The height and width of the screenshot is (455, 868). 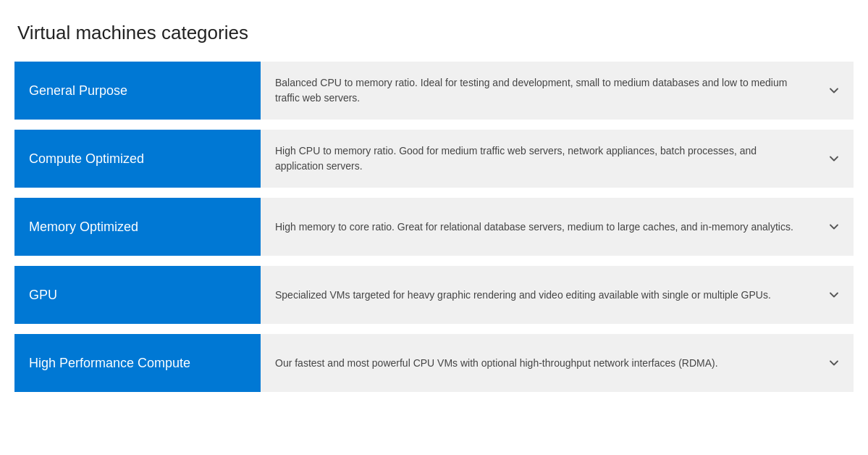 What do you see at coordinates (537, 295) in the screenshot?
I see `category-description-gpu: Specialized VMs targeted for heavy graph…` at bounding box center [537, 295].